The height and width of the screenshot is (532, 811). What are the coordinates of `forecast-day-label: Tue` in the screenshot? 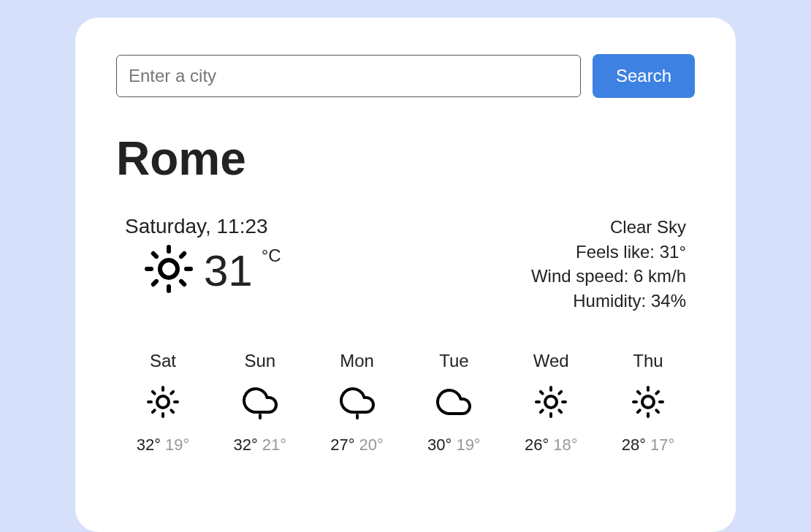 It's located at (454, 361).